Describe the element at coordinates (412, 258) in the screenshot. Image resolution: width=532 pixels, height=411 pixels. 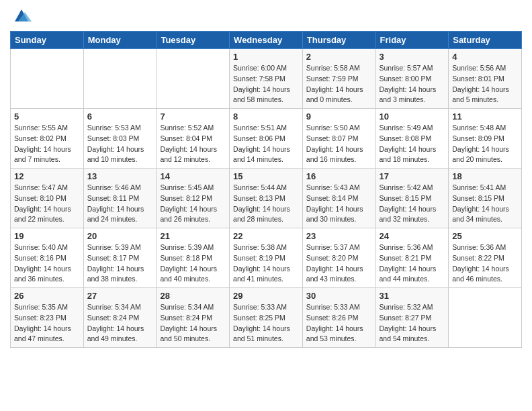
I see `calendar-cell: 24Sunrise: 5:36 AM Sunset: 8:21 PM Dayli…` at that location.